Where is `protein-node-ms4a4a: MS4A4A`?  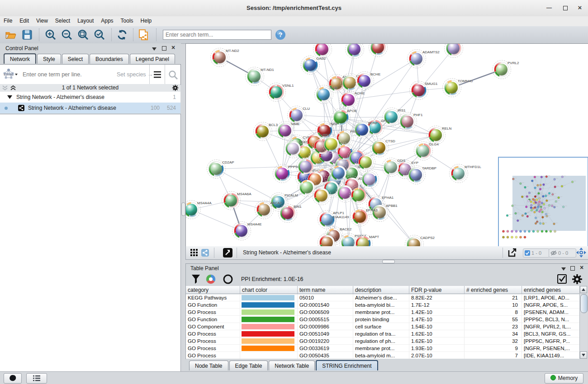 protein-node-ms4a4a: MS4A4A is located at coordinates (193, 210).